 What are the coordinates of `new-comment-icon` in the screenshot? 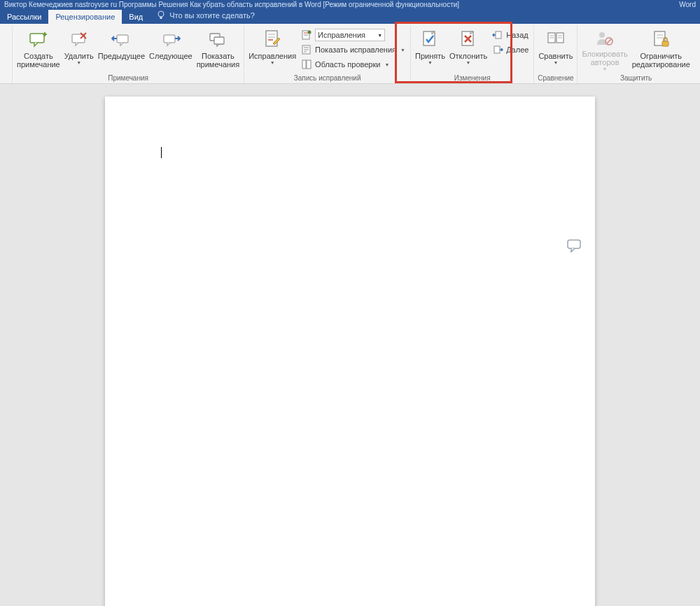 It's located at (38, 39).